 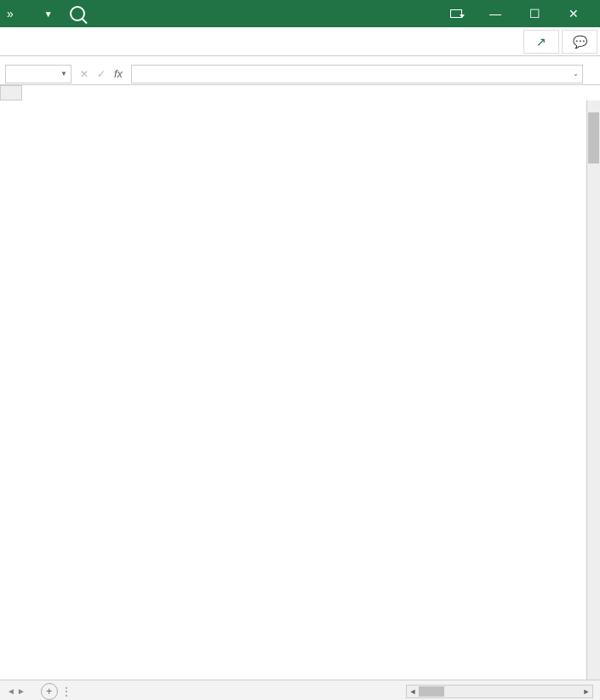 I want to click on sheet-tab-bar: ◄ ► + ⋮ ◄ ►, so click(x=300, y=690).